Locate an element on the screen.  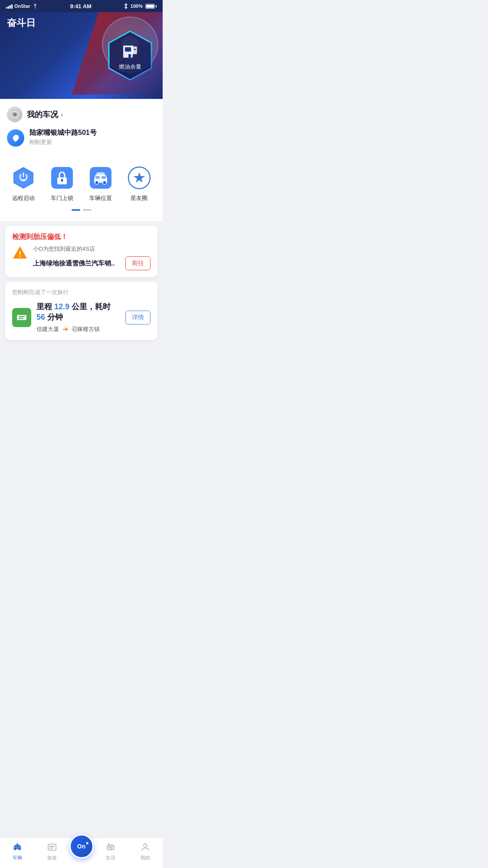
fuel-widget: 燃油余量 is located at coordinates (130, 56).